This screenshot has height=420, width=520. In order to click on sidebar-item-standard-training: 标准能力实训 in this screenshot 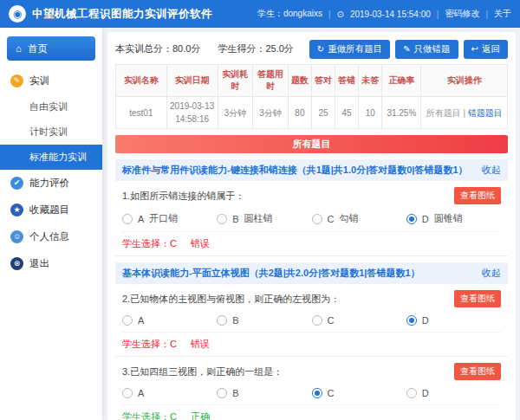, I will do `click(51, 158)`.